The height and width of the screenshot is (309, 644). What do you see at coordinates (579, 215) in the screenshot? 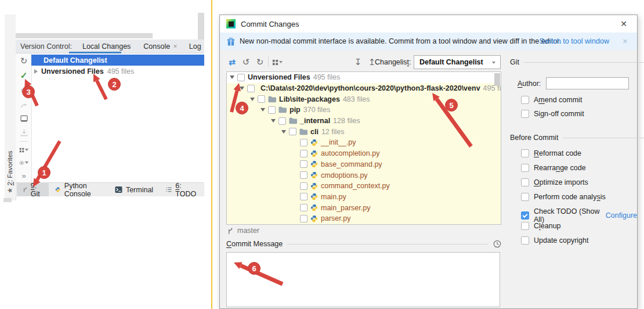
I see `before-commit-option-check-todo: Check TODO (Show All) Configure` at bounding box center [579, 215].